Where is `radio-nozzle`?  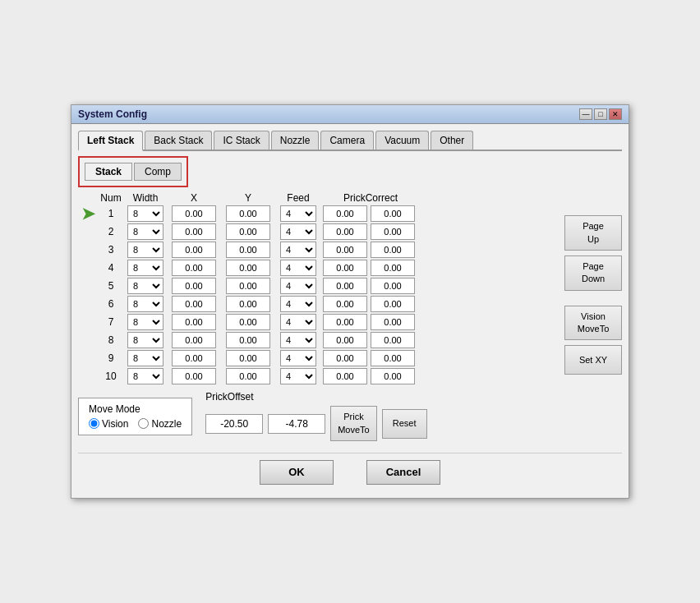
radio-nozzle is located at coordinates (143, 424).